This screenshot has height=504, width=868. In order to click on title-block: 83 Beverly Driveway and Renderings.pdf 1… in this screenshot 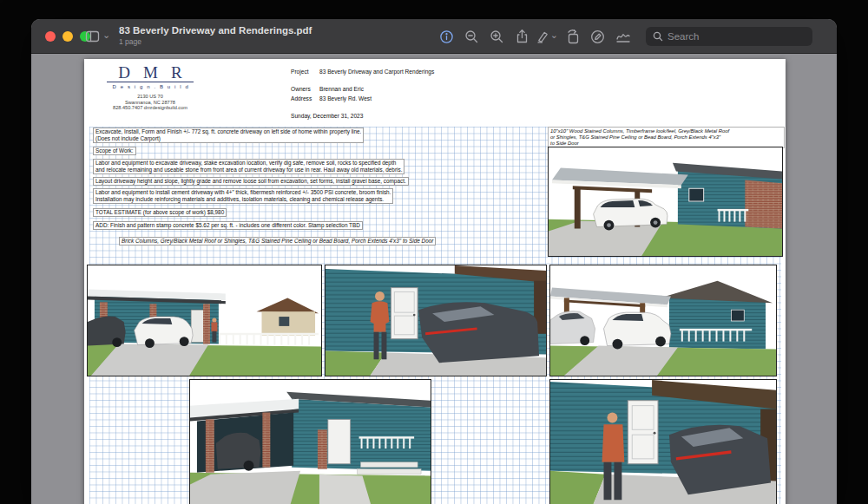, I will do `click(215, 36)`.